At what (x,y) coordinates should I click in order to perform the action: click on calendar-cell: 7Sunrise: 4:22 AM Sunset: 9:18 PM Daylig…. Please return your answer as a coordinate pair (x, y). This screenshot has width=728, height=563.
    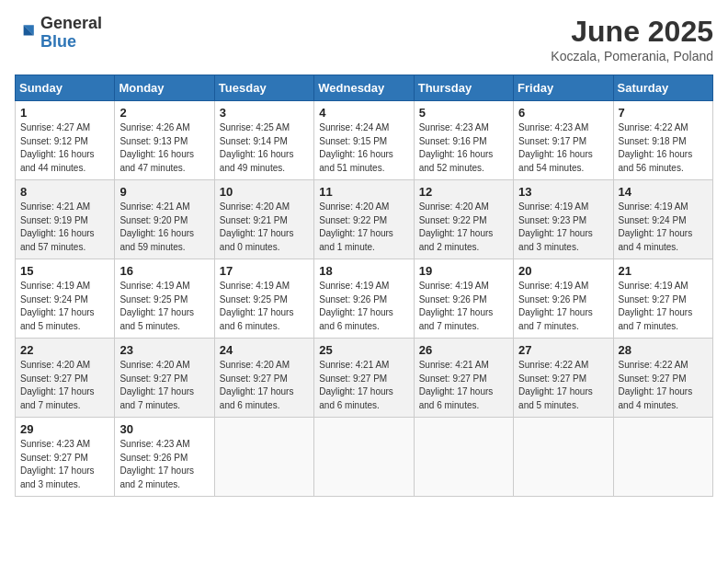
    Looking at the image, I should click on (663, 141).